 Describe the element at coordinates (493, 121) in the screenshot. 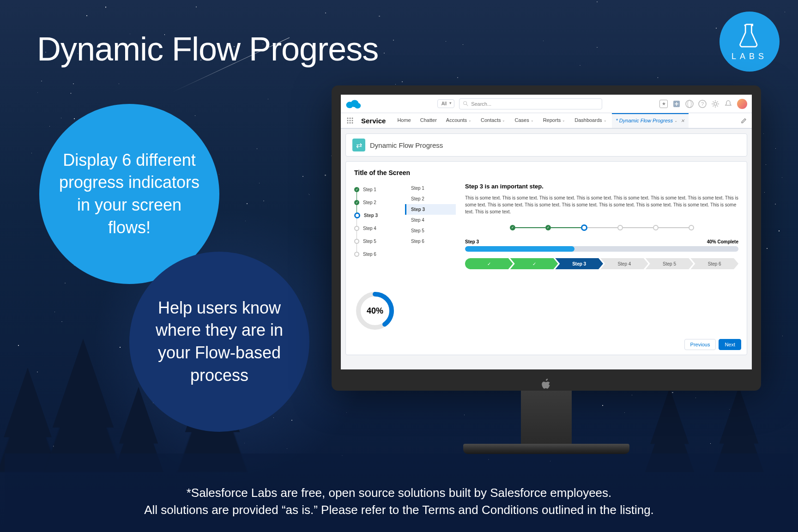

I see `tab-contacts: Contacts⌄` at that location.